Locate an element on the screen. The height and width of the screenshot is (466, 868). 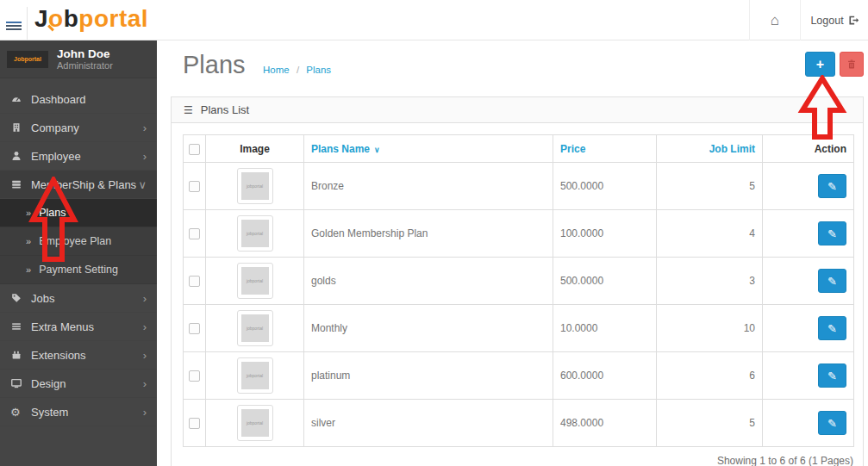
add-plan-button: + is located at coordinates (821, 64).